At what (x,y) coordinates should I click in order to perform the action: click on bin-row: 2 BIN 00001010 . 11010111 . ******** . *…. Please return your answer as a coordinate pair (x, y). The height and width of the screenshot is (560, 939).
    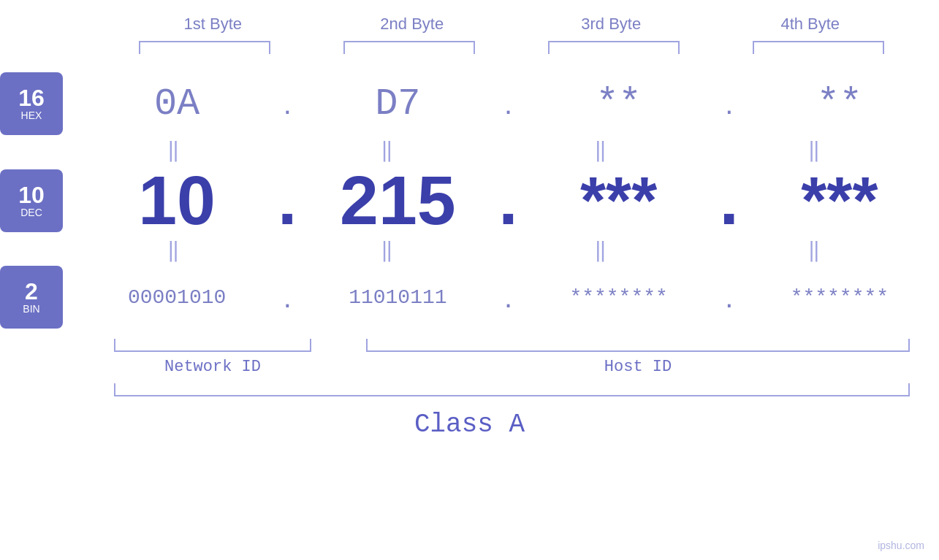
    Looking at the image, I should click on (469, 297).